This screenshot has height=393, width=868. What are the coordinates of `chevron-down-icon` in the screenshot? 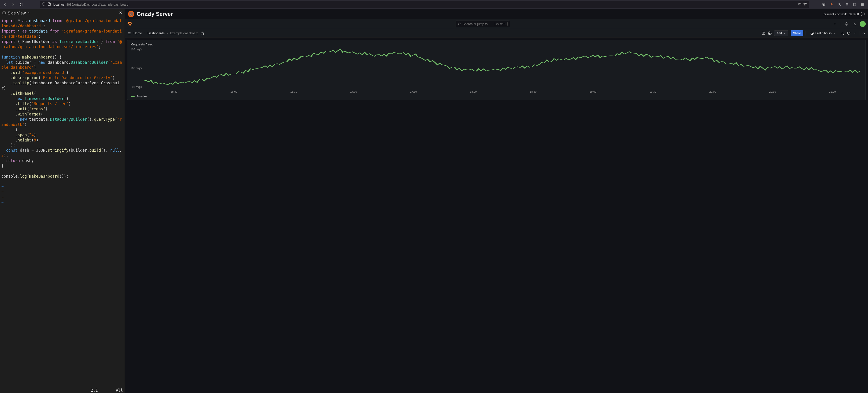 It's located at (30, 13).